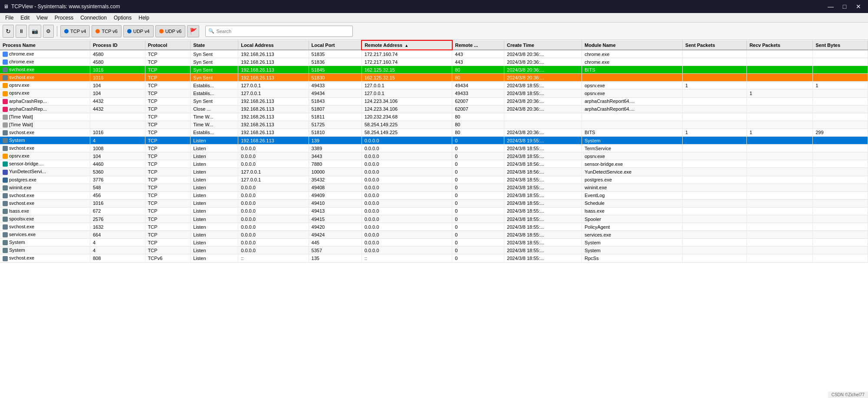 The image size is (868, 398). I want to click on cell-local-port: 51811, so click(335, 117).